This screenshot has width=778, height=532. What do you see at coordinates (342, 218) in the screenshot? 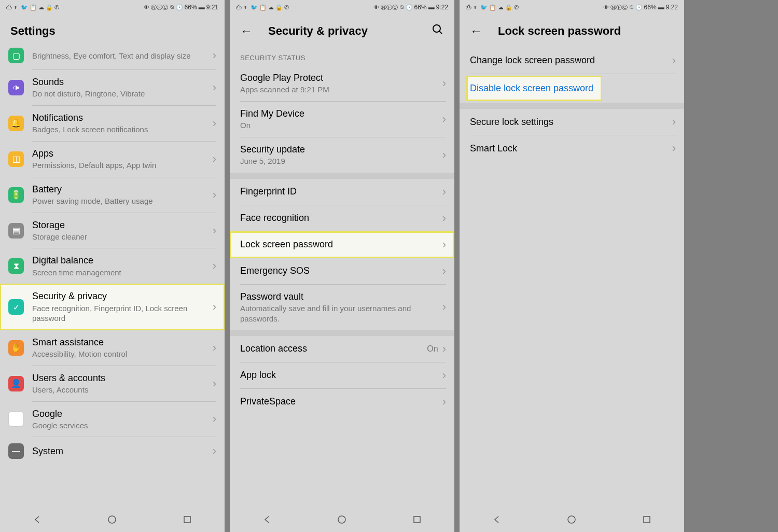
I see `list-item-face-recognition: Face recognition›` at bounding box center [342, 218].